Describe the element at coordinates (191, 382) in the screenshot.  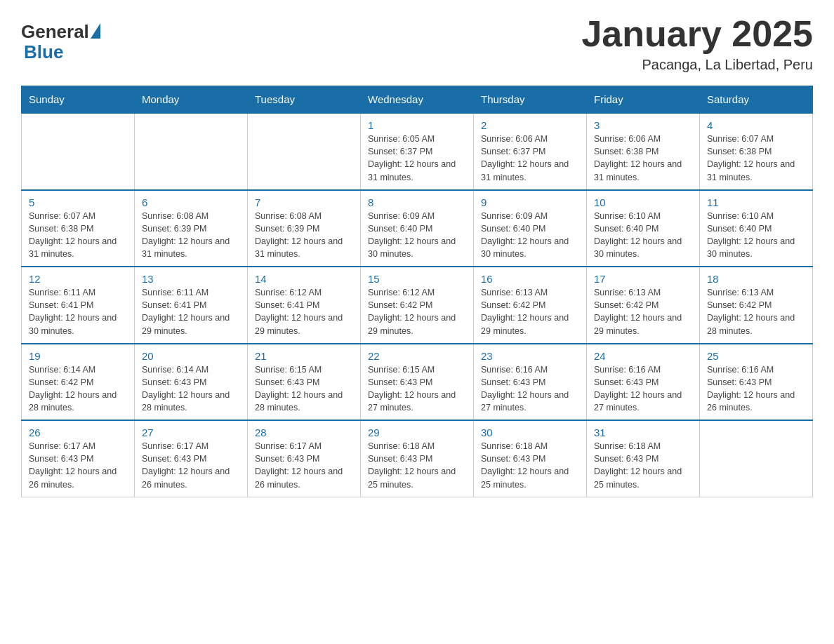
I see `calendar-cell: 20Sunrise: 6:14 AM Sunset: 6:43 PM Dayli…` at that location.